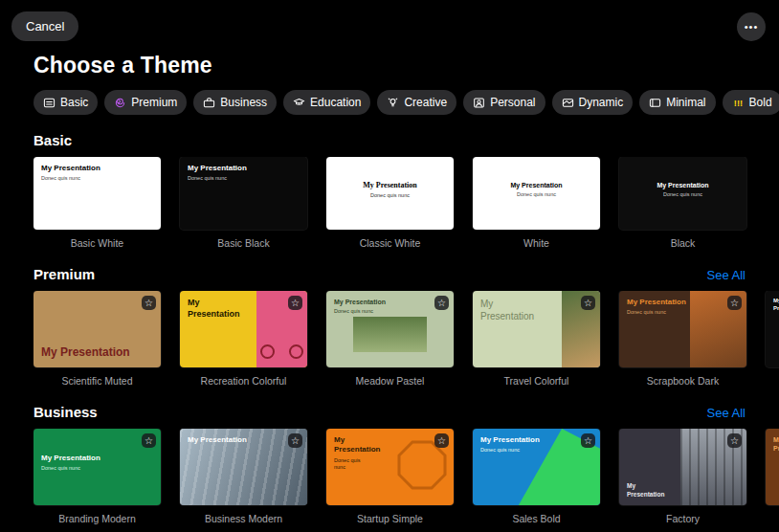 This screenshot has width=779, height=532. What do you see at coordinates (243, 467) in the screenshot?
I see `theme-card-business-modern: My Presentation☆` at bounding box center [243, 467].